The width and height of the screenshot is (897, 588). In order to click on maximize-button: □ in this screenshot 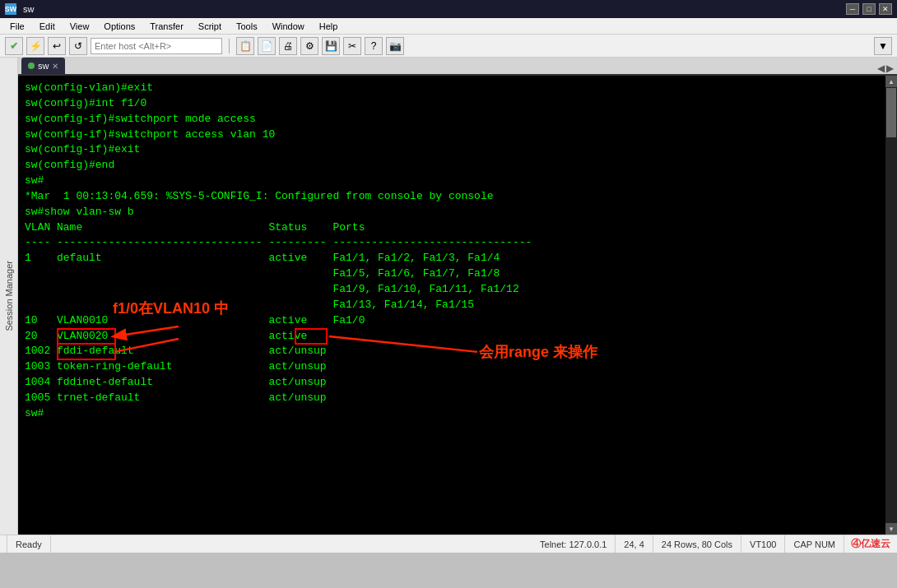, I will do `click(869, 9)`.